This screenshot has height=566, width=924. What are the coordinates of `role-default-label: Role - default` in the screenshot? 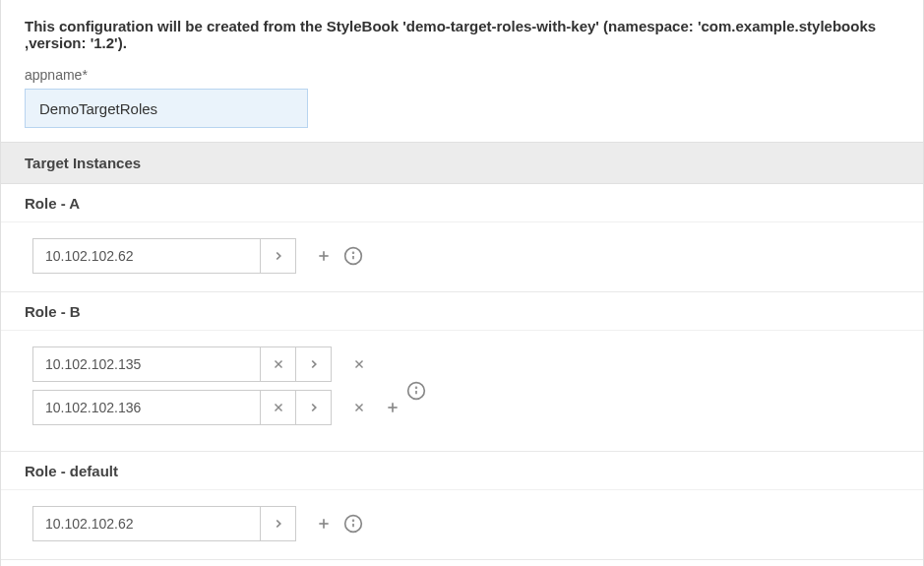 It's located at (462, 471).